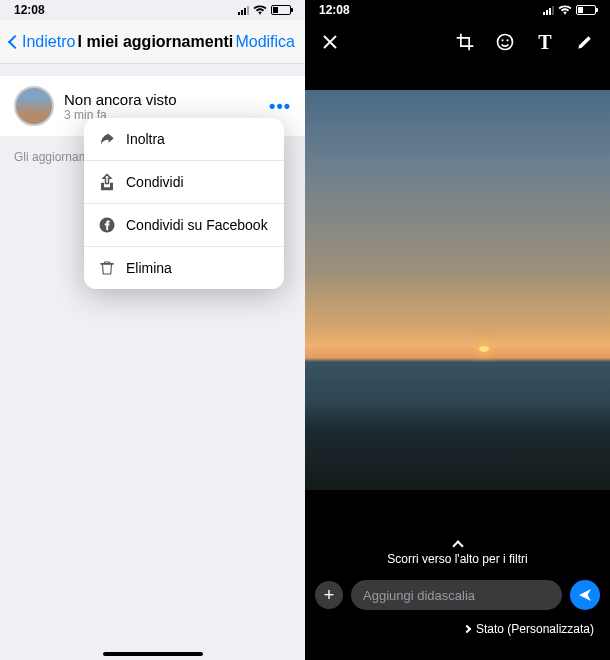  I want to click on share-icon, so click(107, 182).